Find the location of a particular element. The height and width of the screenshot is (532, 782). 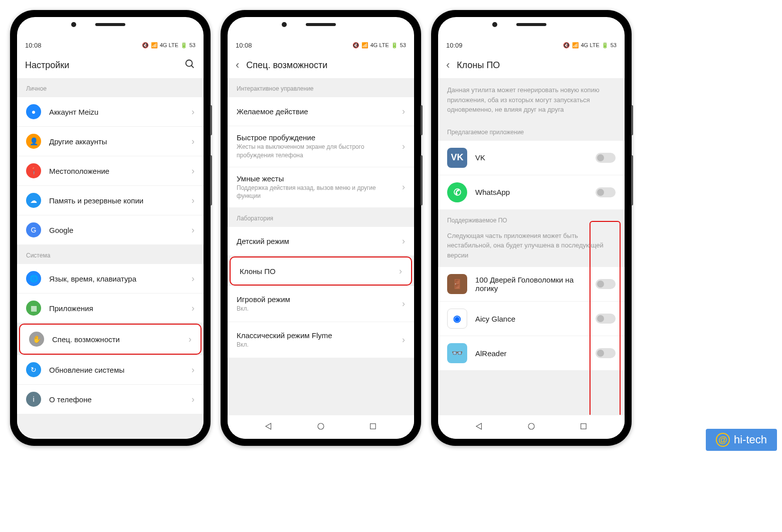

row-label: Аккаунт Meizu is located at coordinates (116, 112).